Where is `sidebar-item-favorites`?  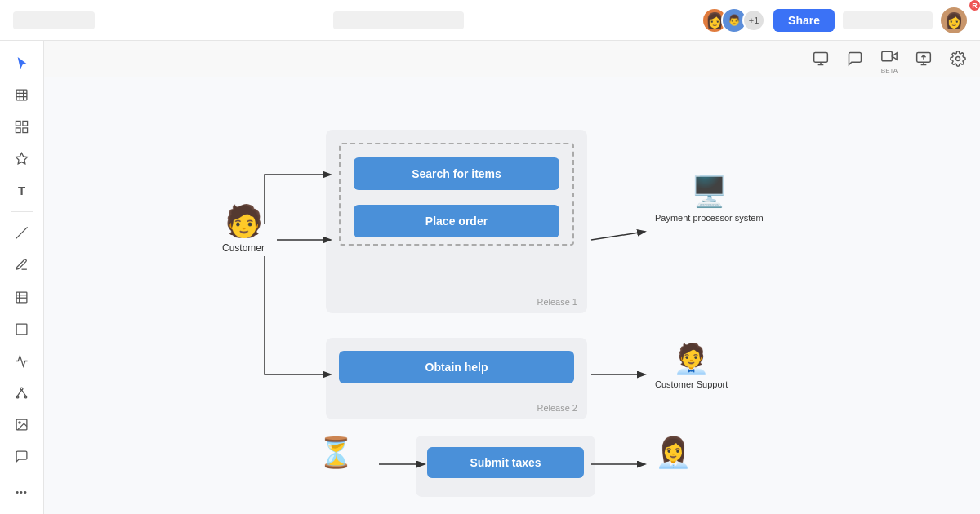 sidebar-item-favorites is located at coordinates (22, 158).